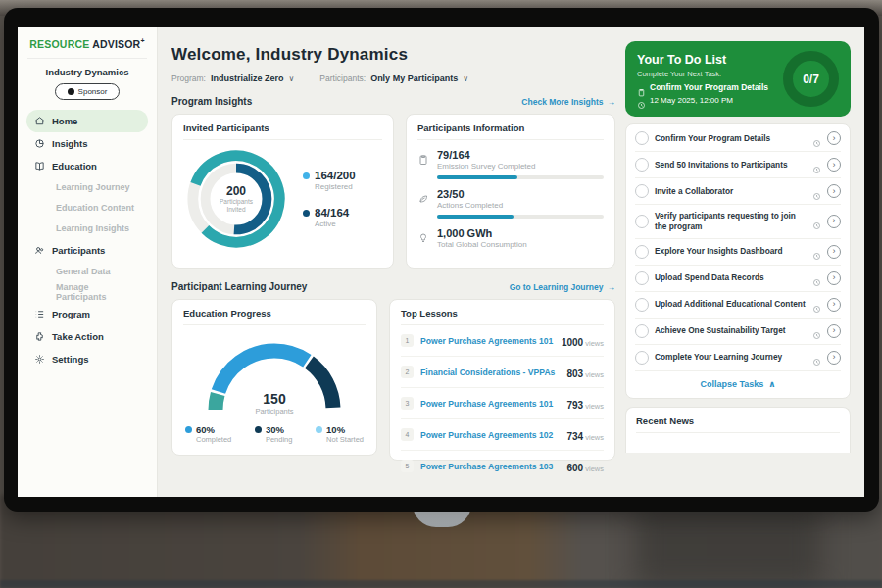 The image size is (882, 588). What do you see at coordinates (208, 429) in the screenshot?
I see `gauge-legend-value: 60%` at bounding box center [208, 429].